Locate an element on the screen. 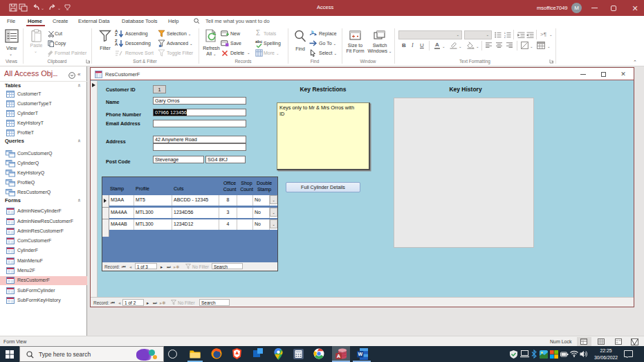 The width and height of the screenshot is (644, 362). svg-text: 2 is located at coordinates (505, 37).